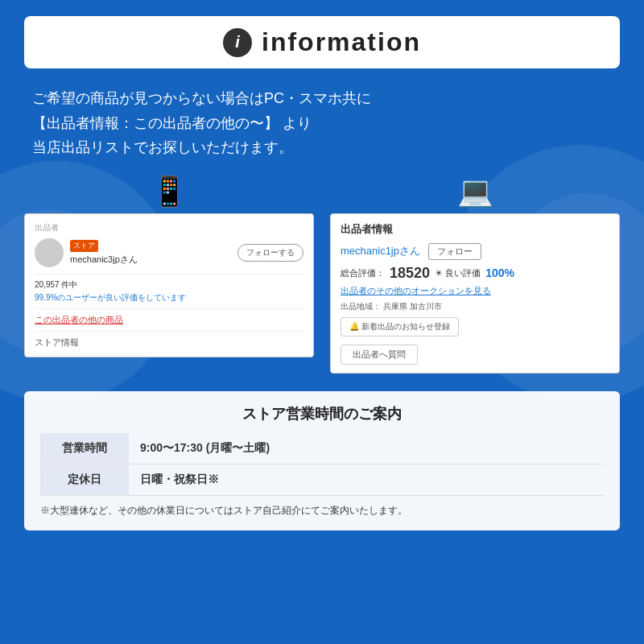 This screenshot has height=644, width=644. I want to click on question-button: 出品者へ質問, so click(379, 354).